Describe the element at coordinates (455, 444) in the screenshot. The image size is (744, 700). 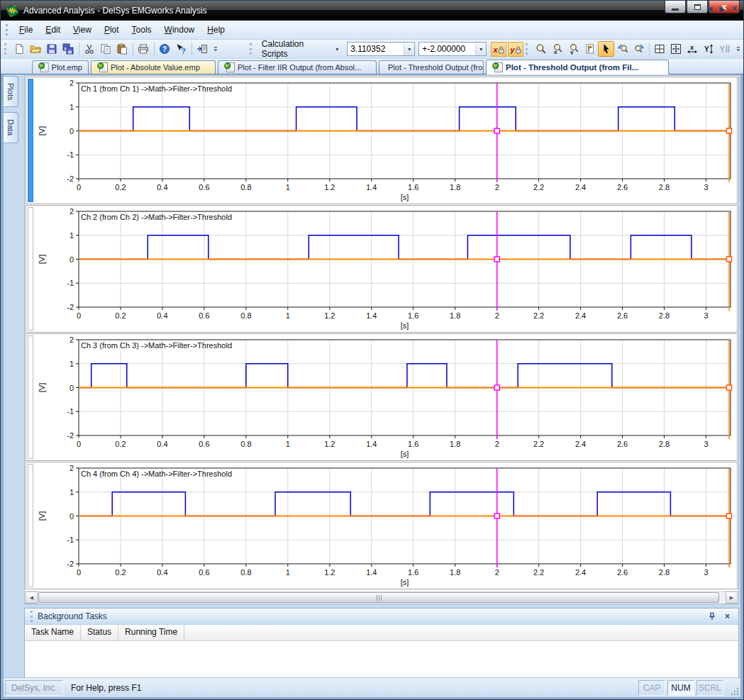
I see `svg-text: 1.8` at that location.